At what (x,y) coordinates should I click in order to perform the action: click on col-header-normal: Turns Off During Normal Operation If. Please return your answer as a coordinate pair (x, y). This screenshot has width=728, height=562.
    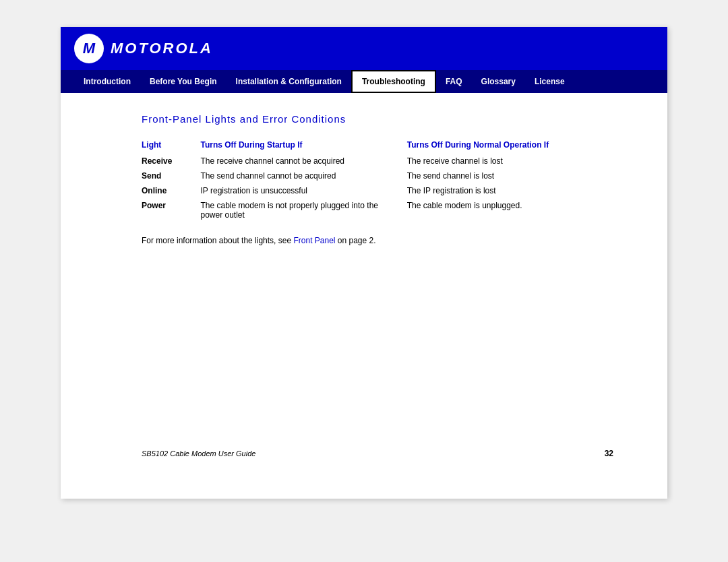
    Looking at the image, I should click on (510, 146).